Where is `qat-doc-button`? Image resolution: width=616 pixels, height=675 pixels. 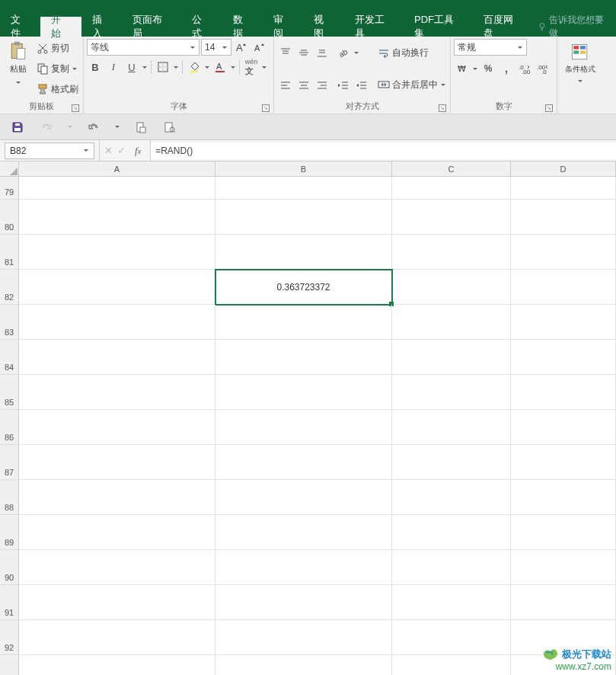 qat-doc-button is located at coordinates (141, 127).